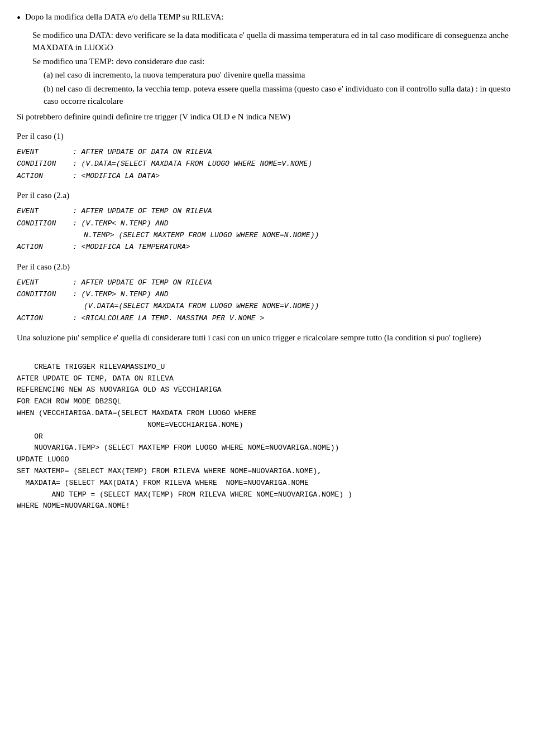 Image resolution: width=536 pixels, height=756 pixels. What do you see at coordinates (45, 300) in the screenshot?
I see `caso-2b-condition-label: CONDITION` at bounding box center [45, 300].